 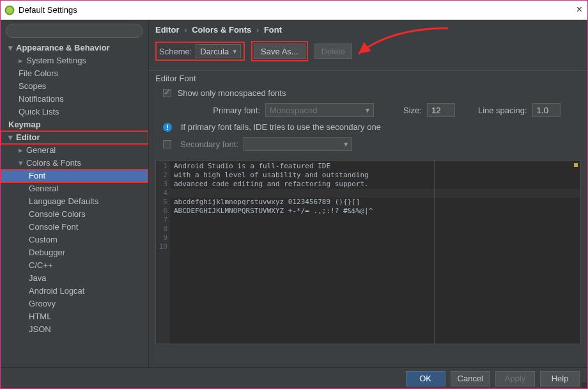 What do you see at coordinates (74, 291) in the screenshot?
I see `tree-item-android-logcat: Android Logcat` at bounding box center [74, 291].